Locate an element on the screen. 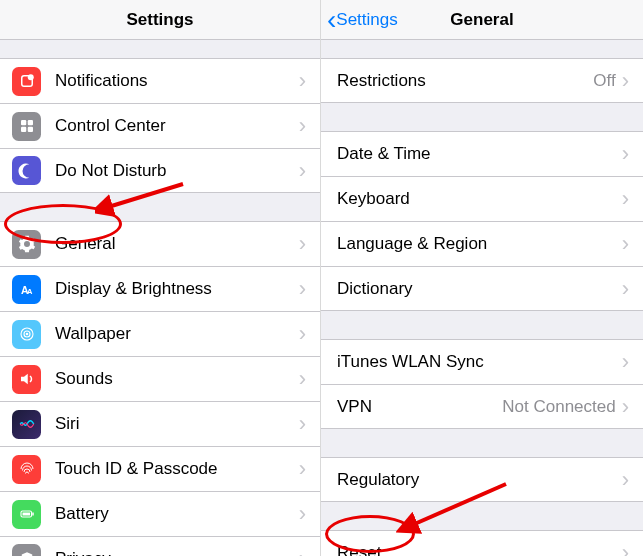  row-touch-id: Touch ID & Passcode › is located at coordinates (160, 468).